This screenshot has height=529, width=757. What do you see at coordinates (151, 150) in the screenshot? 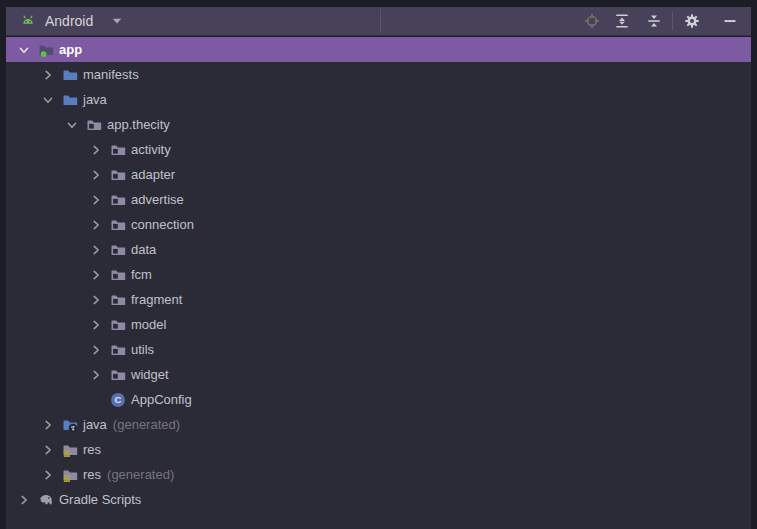
I see `tree-row-label: activity` at bounding box center [151, 150].